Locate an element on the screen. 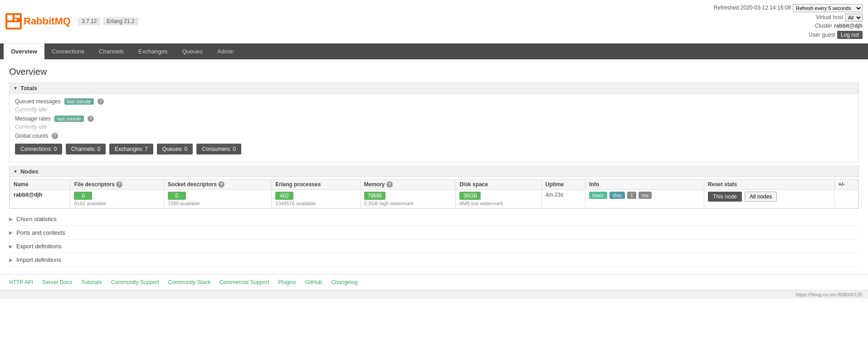 This screenshot has width=868, height=338. export-definitions-section: ▶ Export definitions is located at coordinates (434, 246).